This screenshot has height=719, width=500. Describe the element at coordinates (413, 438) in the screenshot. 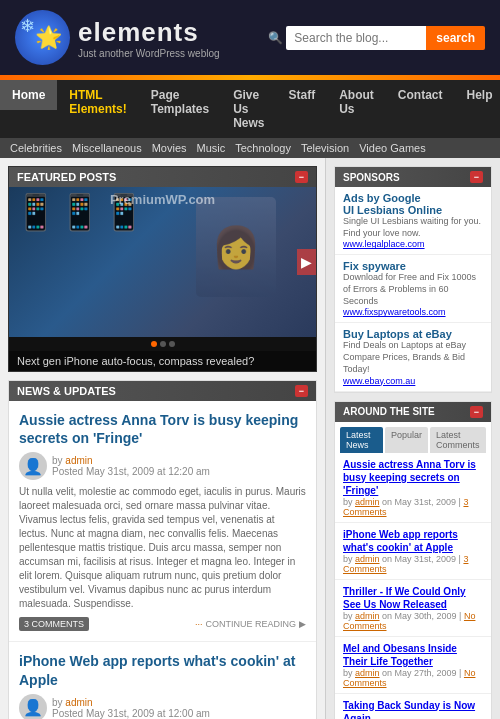

I see `around-tabs: Latest News Popular Latest Comments` at that location.